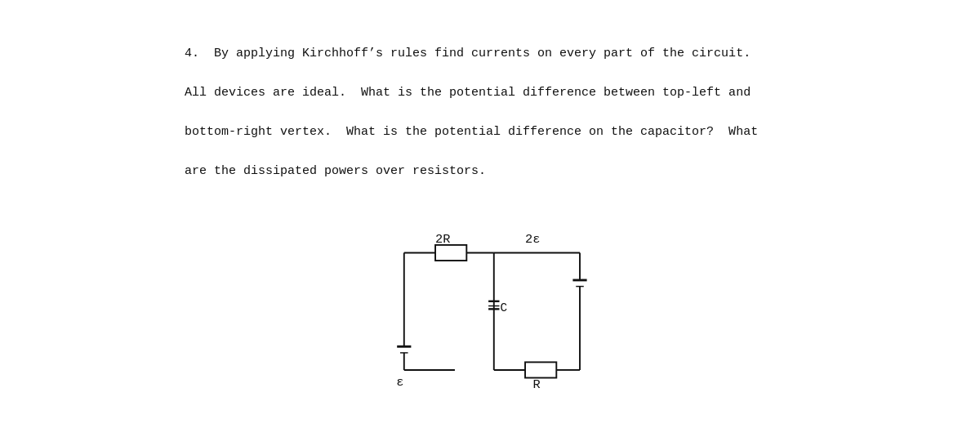 This screenshot has width=980, height=437. Describe the element at coordinates (335, 172) in the screenshot. I see `text-line4: are the dissipated powers over resistors…` at that location.